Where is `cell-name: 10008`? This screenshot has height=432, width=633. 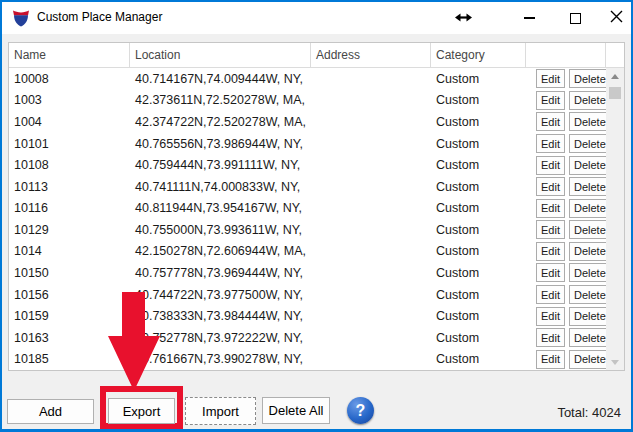
cell-name: 10008 is located at coordinates (70, 79).